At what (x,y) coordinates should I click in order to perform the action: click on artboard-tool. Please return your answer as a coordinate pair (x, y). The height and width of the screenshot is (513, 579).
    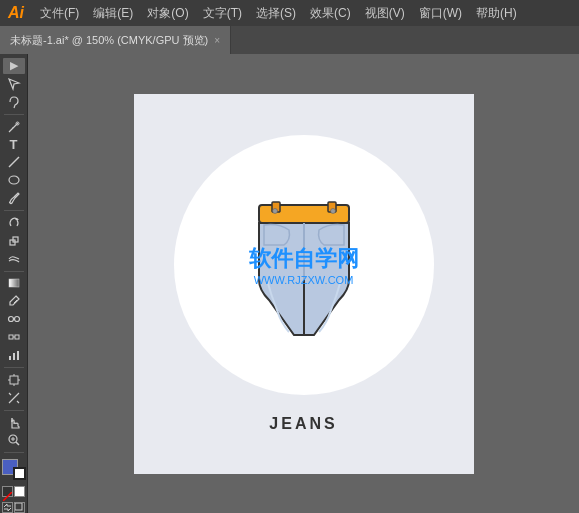
    Looking at the image, I should click on (14, 380).